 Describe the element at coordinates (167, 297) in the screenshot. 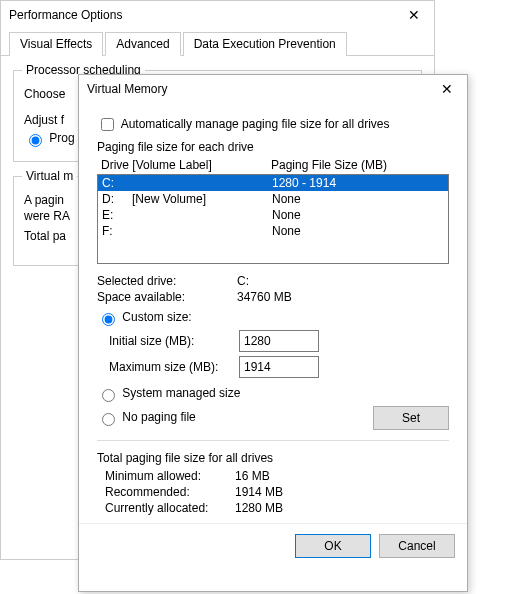

I see `space-k: Space available:` at that location.